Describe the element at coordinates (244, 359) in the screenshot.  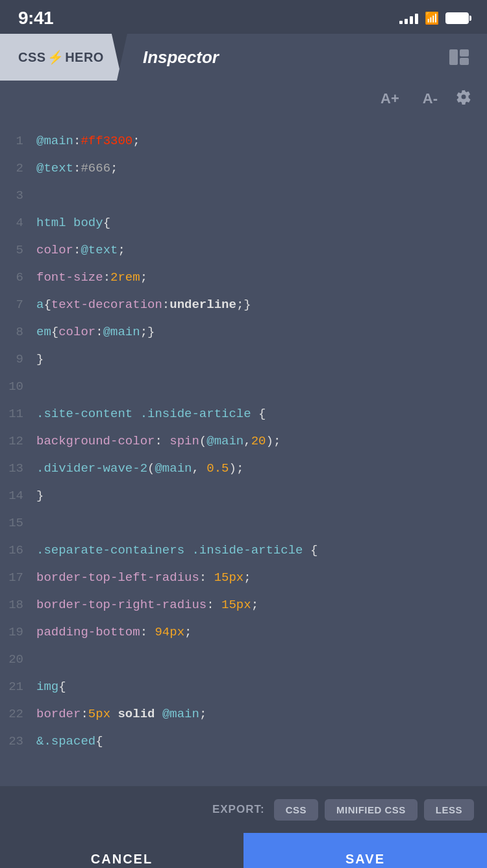
I see `code-line-9: 9}` at that location.